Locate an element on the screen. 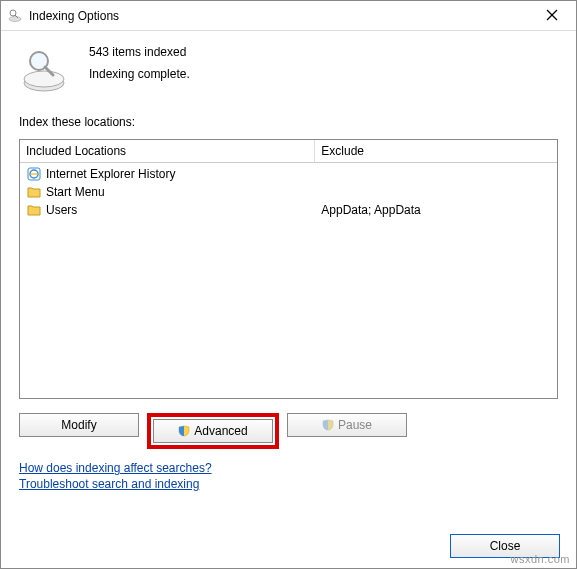 This screenshot has width=577, height=569. item-label: Internet Explorer History is located at coordinates (110, 174).